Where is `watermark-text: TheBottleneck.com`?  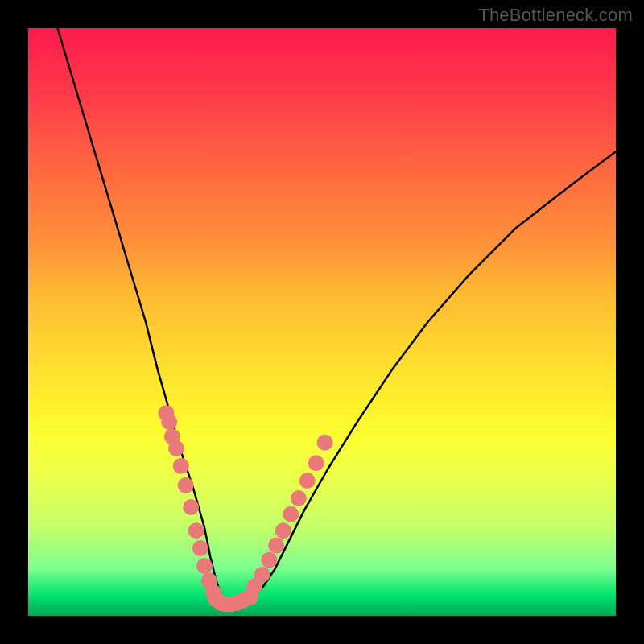 watermark-text: TheBottleneck.com is located at coordinates (555, 15).